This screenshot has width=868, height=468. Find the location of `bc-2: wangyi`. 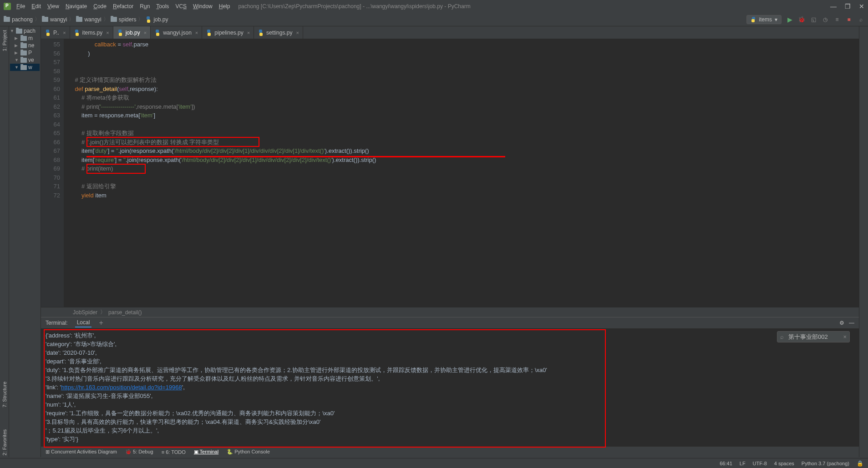

bc-2: wangyi is located at coordinates (88, 20).